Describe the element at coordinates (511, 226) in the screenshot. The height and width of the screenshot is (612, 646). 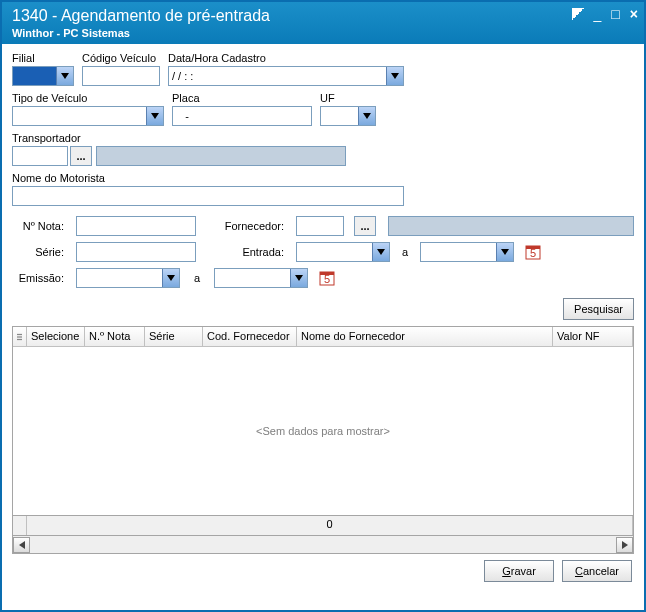
I see `fornecedor-name-display` at that location.